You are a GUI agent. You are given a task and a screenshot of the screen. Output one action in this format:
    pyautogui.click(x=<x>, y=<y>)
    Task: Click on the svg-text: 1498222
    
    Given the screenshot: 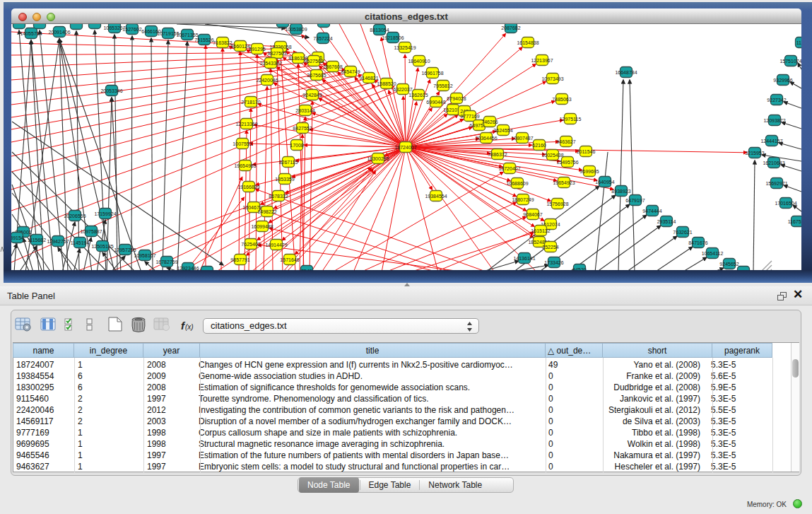 What is the action you would take?
    pyautogui.click(x=267, y=212)
    